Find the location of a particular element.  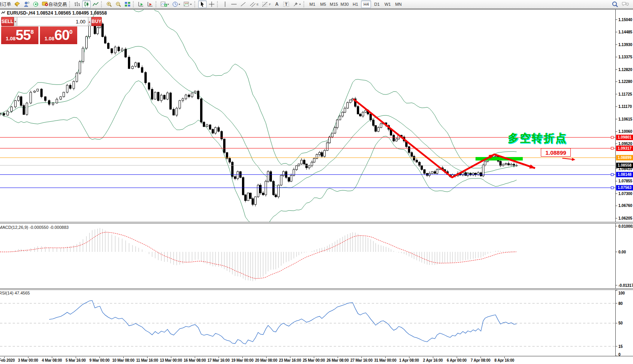

fibonacci-tool-icon: F is located at coordinates (266, 4).